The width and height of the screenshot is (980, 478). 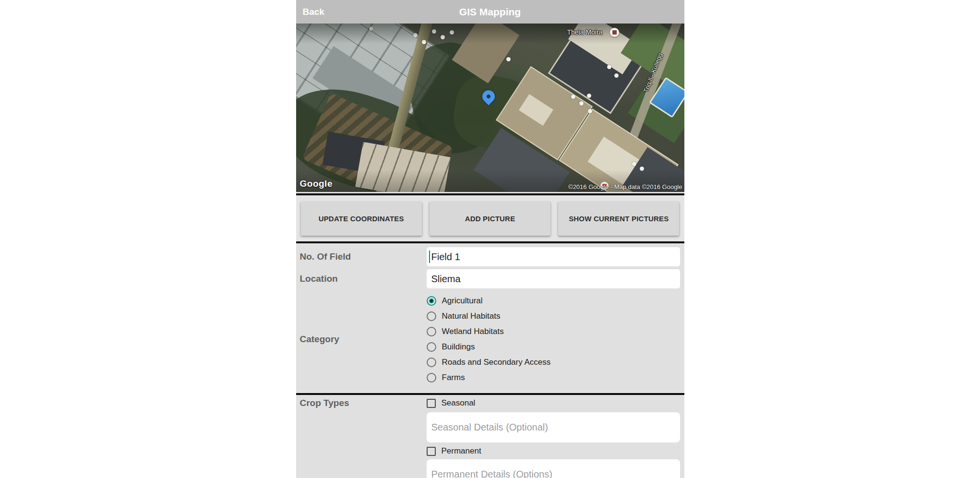 I want to click on radio-option-label: Wetland Habitats, so click(x=473, y=332).